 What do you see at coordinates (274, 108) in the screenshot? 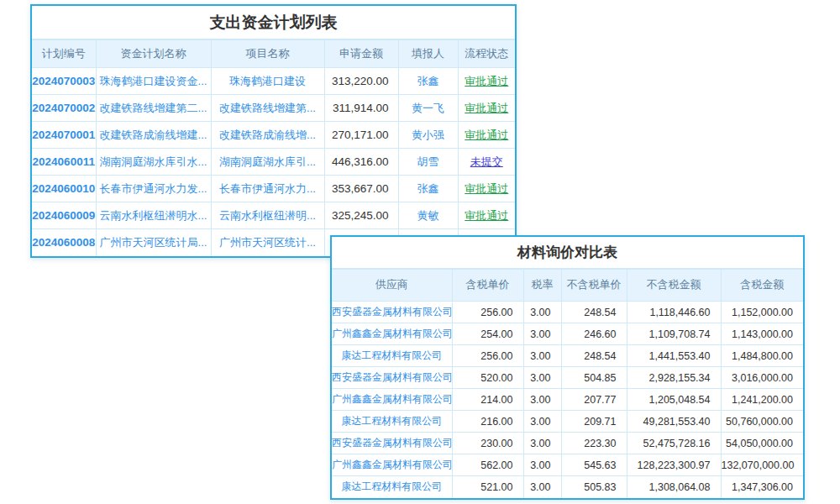
I see `table-row: 2024070002改建铁路线增建第二...改建铁路线增建第...311,914…` at bounding box center [274, 108].